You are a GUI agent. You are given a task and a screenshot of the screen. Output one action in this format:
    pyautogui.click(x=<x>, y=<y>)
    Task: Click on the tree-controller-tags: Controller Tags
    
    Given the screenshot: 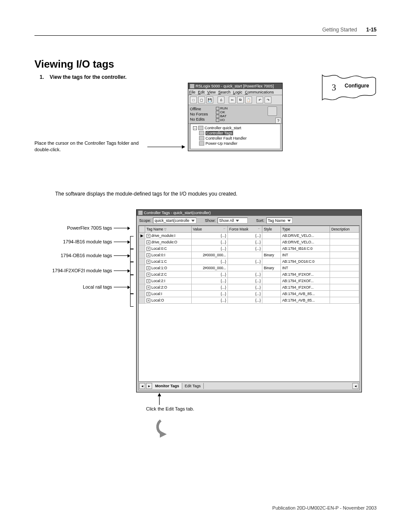 What is the action you would take?
    pyautogui.click(x=235, y=133)
    